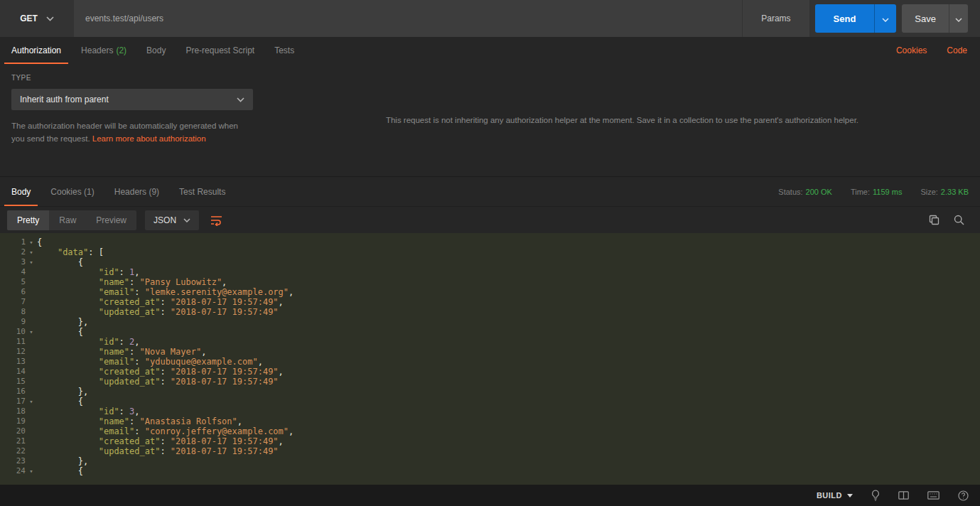  What do you see at coordinates (122, 352) in the screenshot?
I see `line-content: "name": "Nova Mayer",` at bounding box center [122, 352].